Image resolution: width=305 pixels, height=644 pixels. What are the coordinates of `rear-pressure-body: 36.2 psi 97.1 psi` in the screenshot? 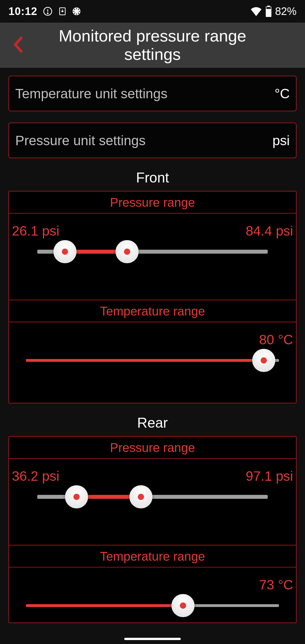 It's located at (152, 502).